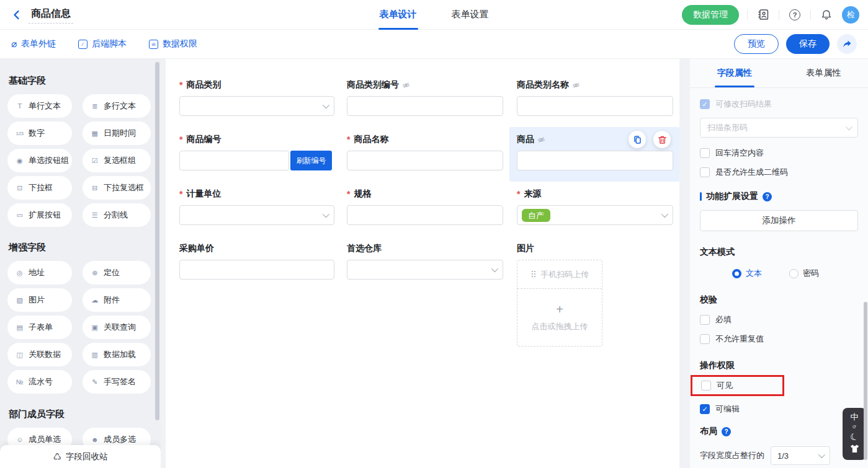  What do you see at coordinates (747, 273) in the screenshot?
I see `radio-text-mode: 文本` at bounding box center [747, 273].